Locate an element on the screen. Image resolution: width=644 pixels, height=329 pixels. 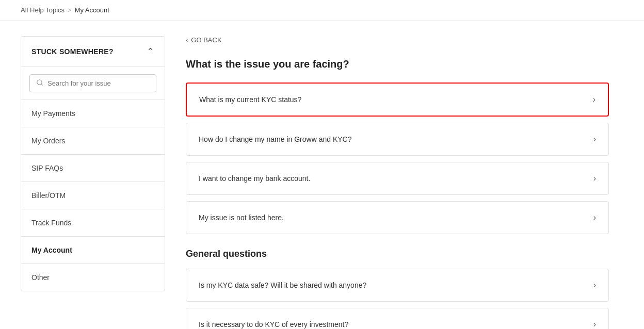
sidebar-item-my-payments: My Payments is located at coordinates (93, 113).